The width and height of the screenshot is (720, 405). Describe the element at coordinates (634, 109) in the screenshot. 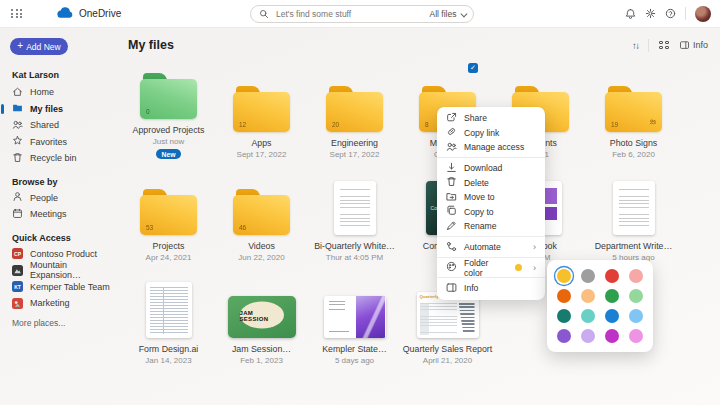

I see `folder-icon: 19` at that location.